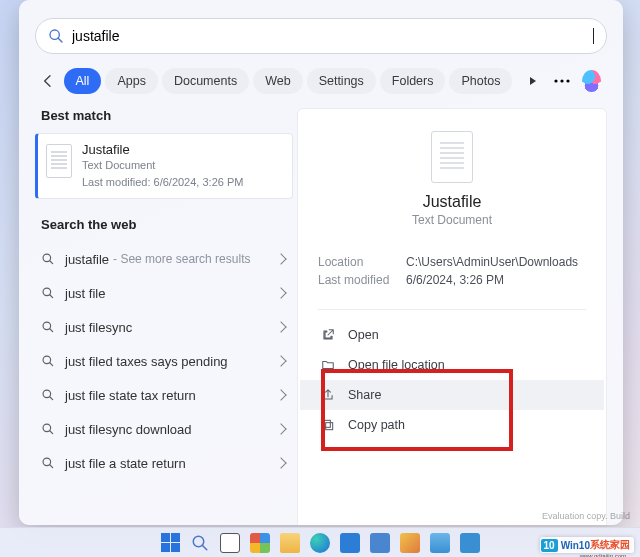  I want to click on web-result-label: just file a state return, so click(126, 464).